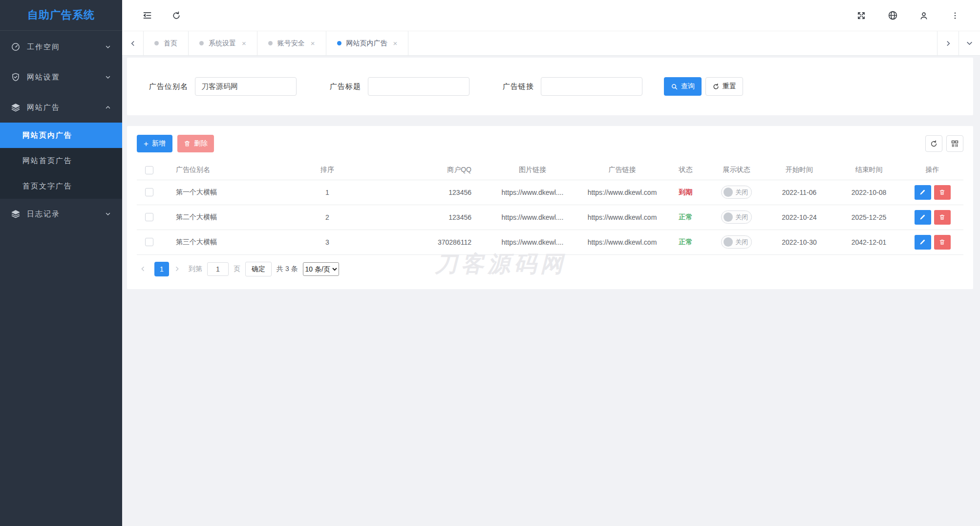 The image size is (980, 526). Describe the element at coordinates (145, 269) in the screenshot. I see `prev-page-icon` at that location.